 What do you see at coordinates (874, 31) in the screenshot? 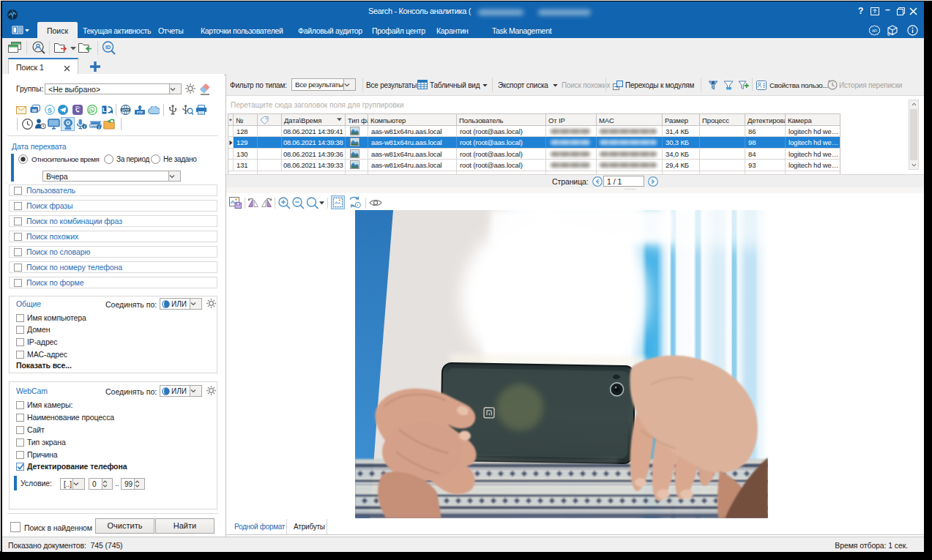
I see `svg-text: AFI` at bounding box center [874, 31].